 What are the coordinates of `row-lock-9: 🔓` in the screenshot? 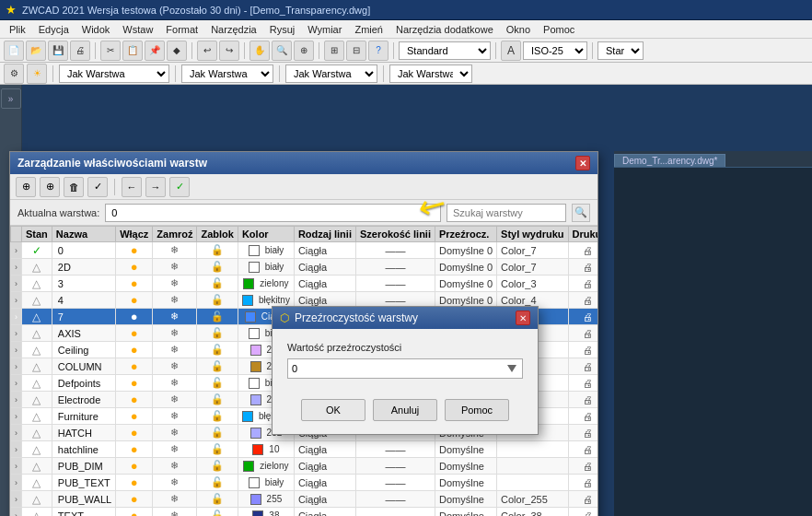 It's located at (217, 400).